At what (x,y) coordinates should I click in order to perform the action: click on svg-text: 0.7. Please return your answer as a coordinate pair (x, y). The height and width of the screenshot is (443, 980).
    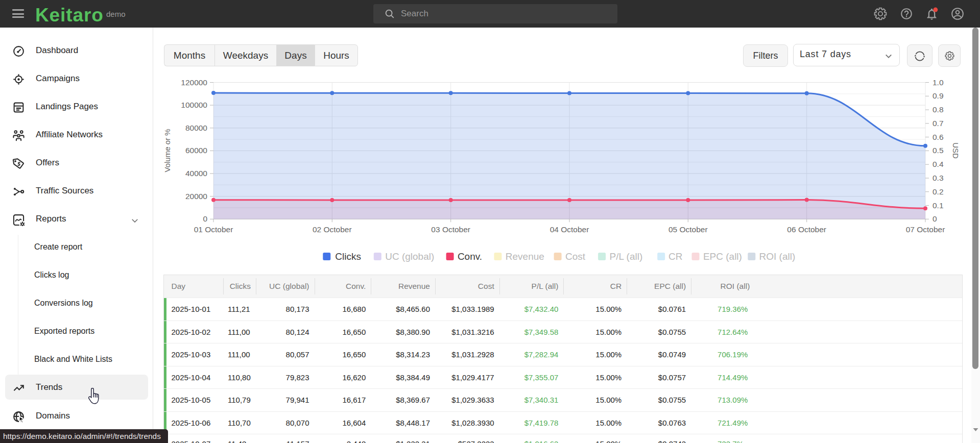
    Looking at the image, I should click on (938, 124).